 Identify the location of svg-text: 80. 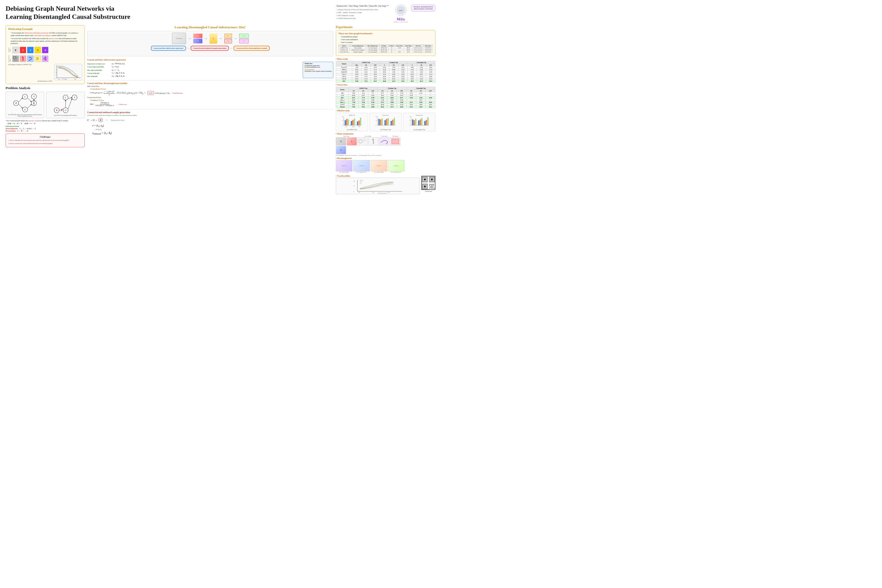
(376, 117).